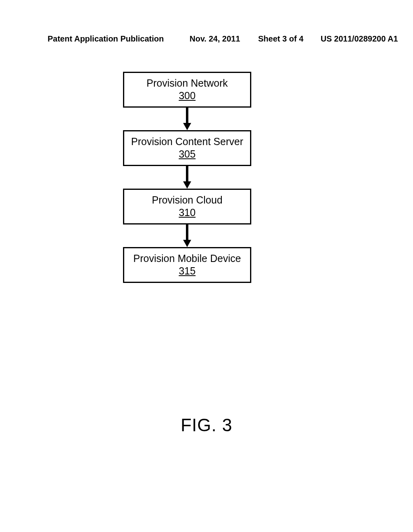  I want to click on figure-label: FIG. 3, so click(206, 425).